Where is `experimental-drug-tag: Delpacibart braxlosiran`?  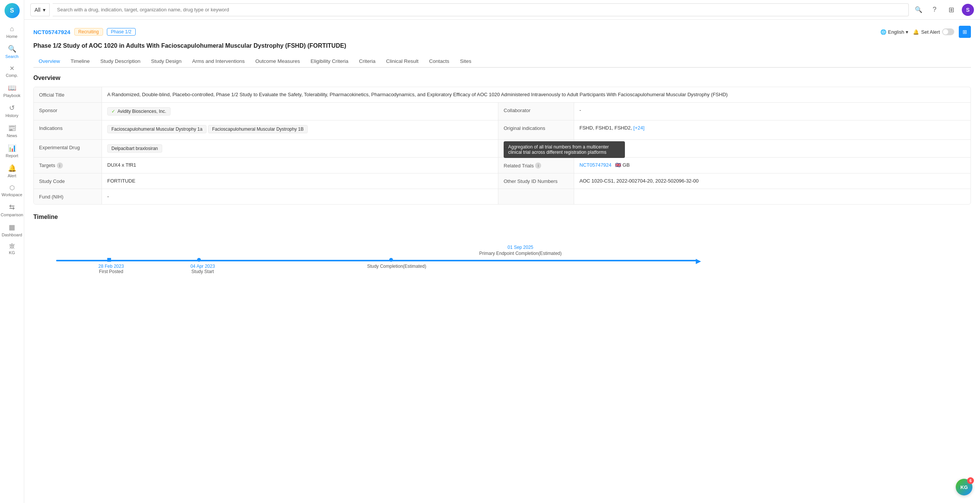
experimental-drug-tag: Delpacibart braxlosiran is located at coordinates (135, 148).